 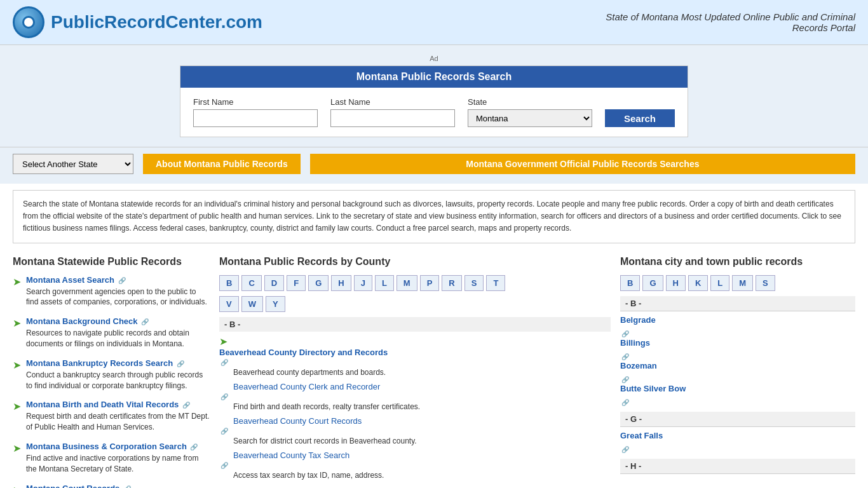 I want to click on about-button: About Montana Public Records, so click(x=222, y=164).